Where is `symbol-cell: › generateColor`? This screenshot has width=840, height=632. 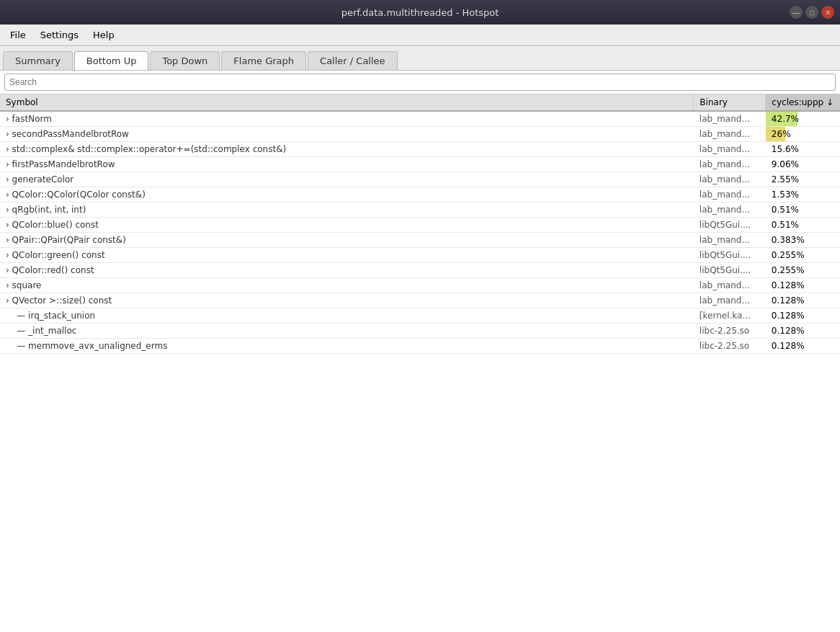
symbol-cell: › generateColor is located at coordinates (347, 180).